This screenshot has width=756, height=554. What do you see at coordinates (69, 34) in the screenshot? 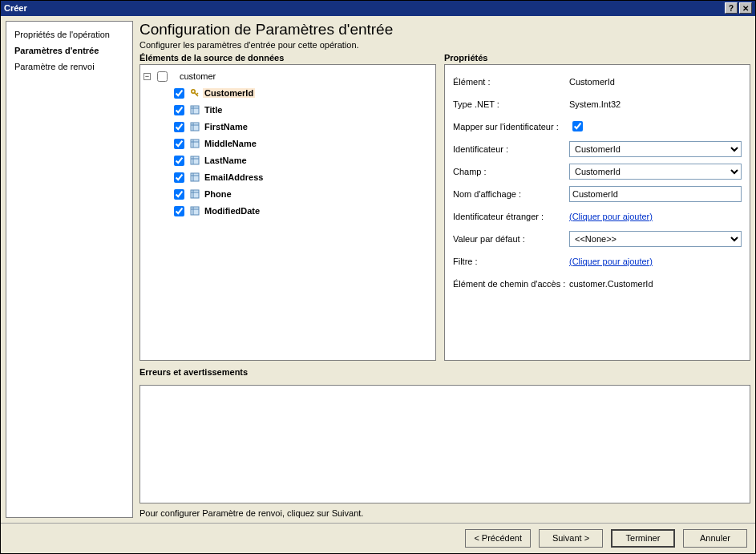
I see `sidebar-item-operation-properties: Propriétés de l'opération` at bounding box center [69, 34].